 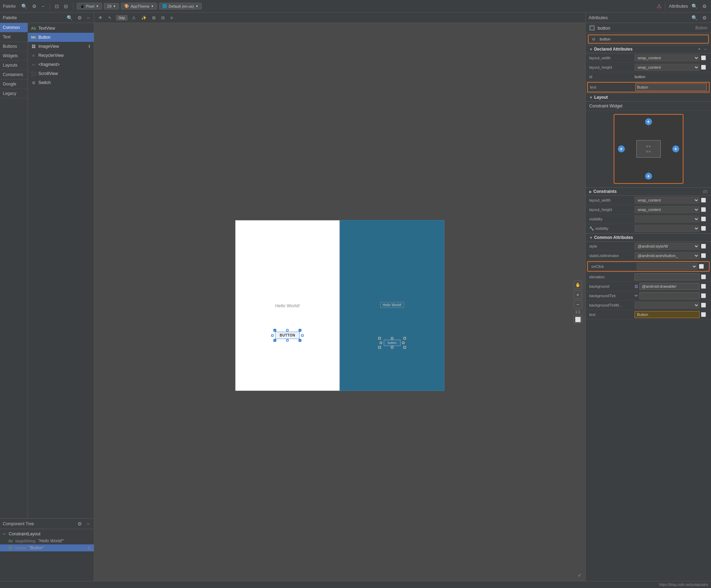 I want to click on top-right-handle, so click(x=300, y=330).